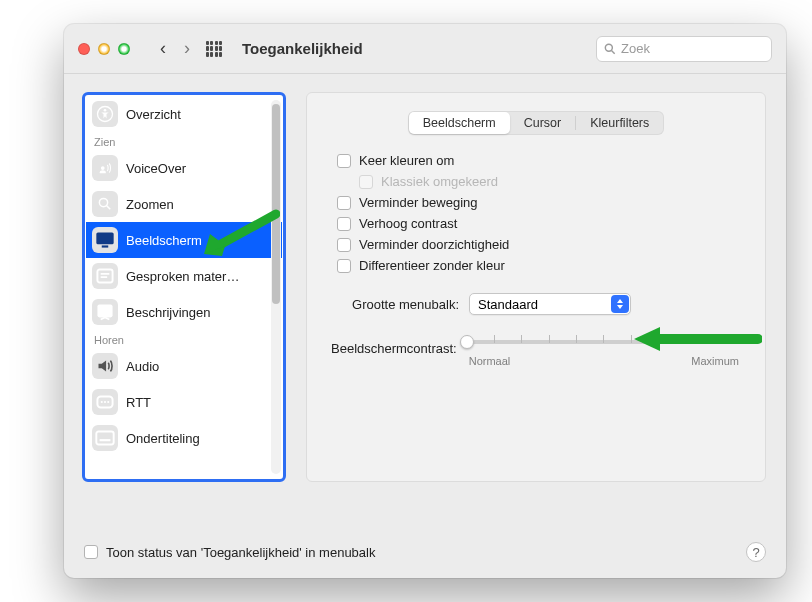 The height and width of the screenshot is (602, 812). What do you see at coordinates (184, 366) in the screenshot?
I see `sidebar-item-audio: Audio` at bounding box center [184, 366].